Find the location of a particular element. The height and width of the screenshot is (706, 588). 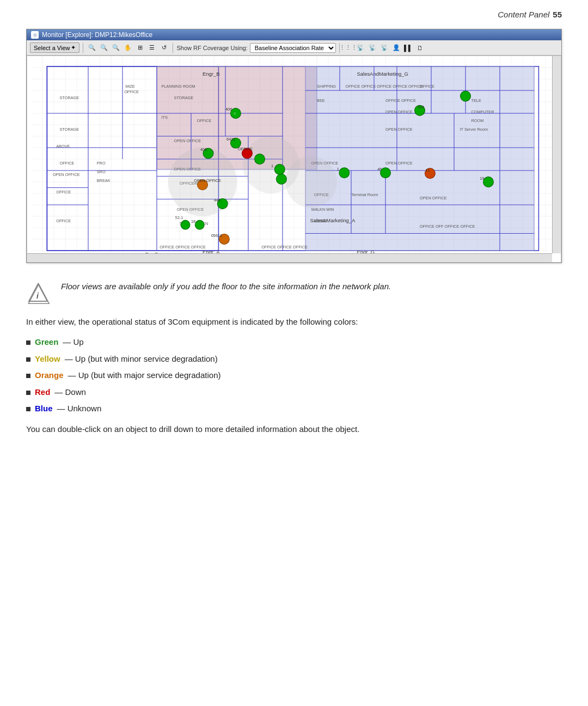

select-view-button: Select a View ✦ is located at coordinates (54, 48).